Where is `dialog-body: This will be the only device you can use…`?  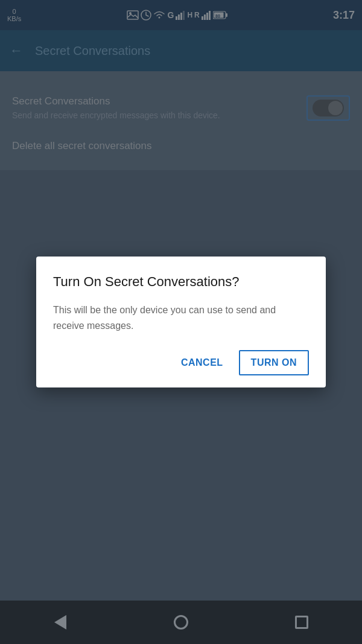
dialog-body: This will be the only device you can use… is located at coordinates (181, 317).